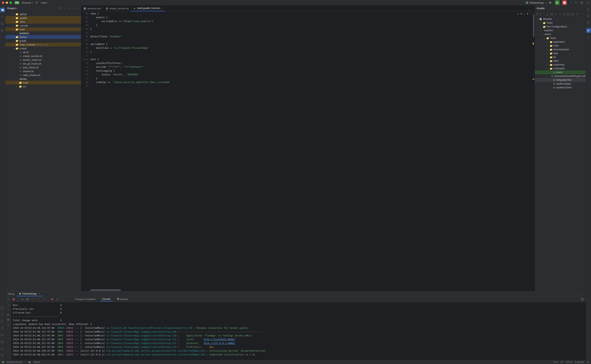  Describe the element at coordinates (577, 14) in the screenshot. I see `gradle-settings-icon` at that location.